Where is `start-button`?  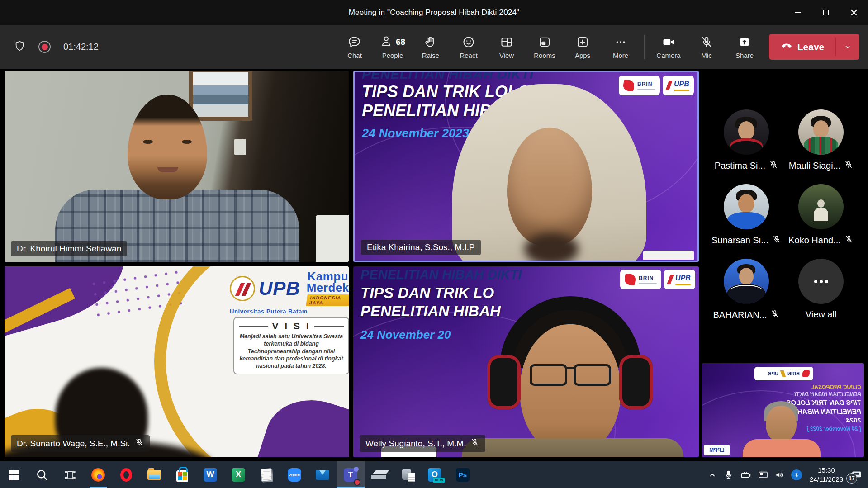
start-button is located at coordinates (14, 475).